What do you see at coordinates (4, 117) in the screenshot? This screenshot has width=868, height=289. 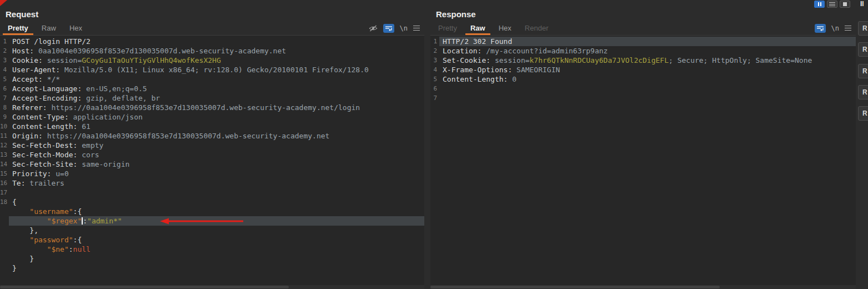 I see `line-number: 9` at bounding box center [4, 117].